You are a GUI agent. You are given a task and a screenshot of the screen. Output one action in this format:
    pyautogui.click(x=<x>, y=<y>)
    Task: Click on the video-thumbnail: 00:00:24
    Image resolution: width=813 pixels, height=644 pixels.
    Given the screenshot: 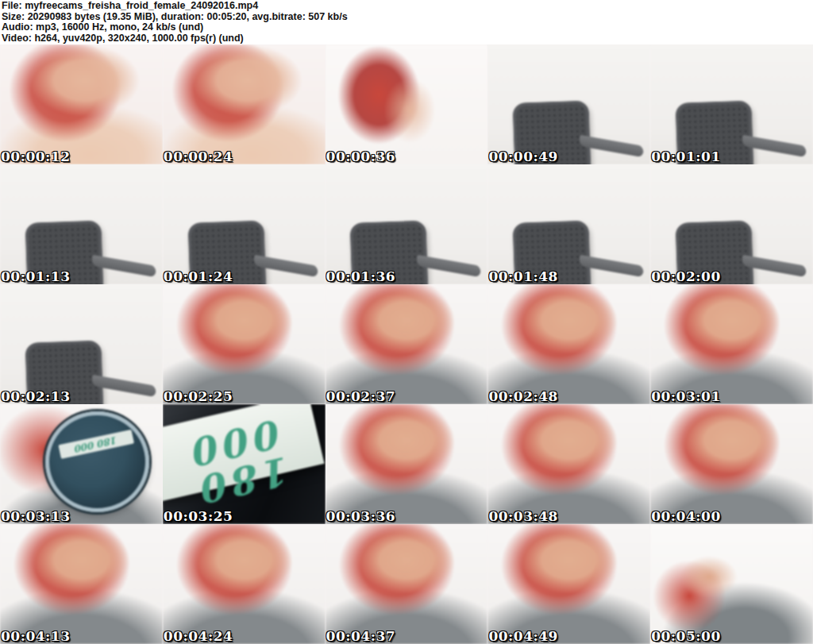 What is the action you would take?
    pyautogui.click(x=245, y=105)
    